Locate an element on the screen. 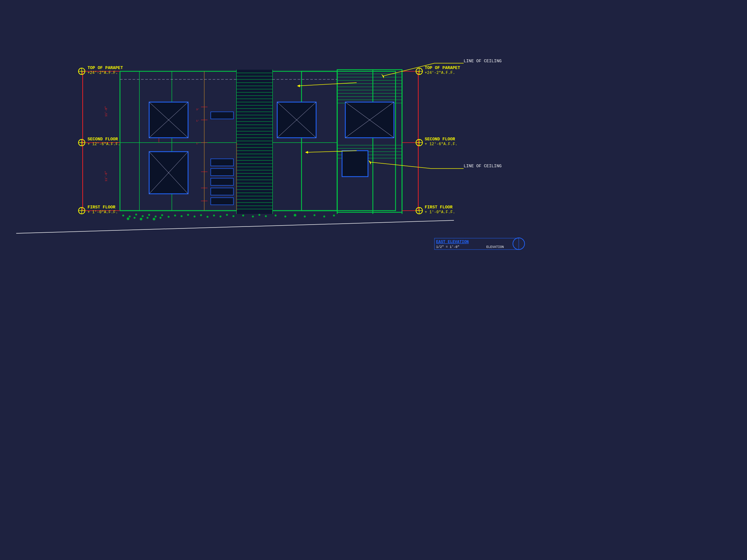 The image size is (747, 560). dim-small-3: 1' is located at coordinates (198, 143).